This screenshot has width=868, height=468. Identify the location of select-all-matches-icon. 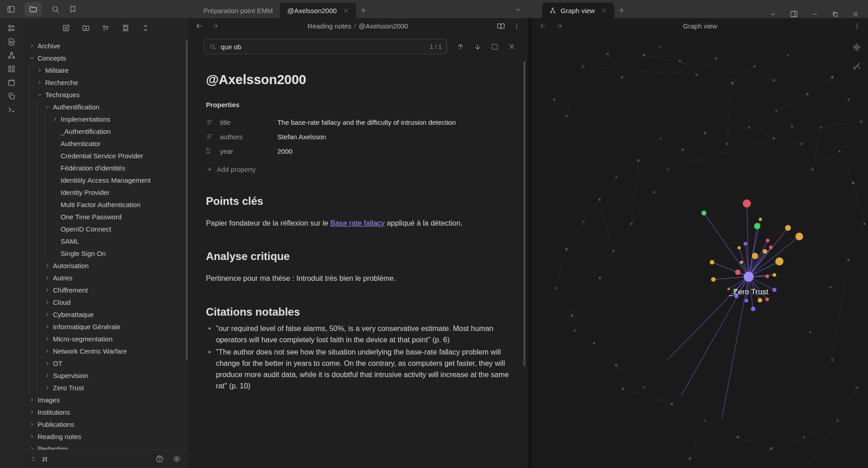
(495, 47).